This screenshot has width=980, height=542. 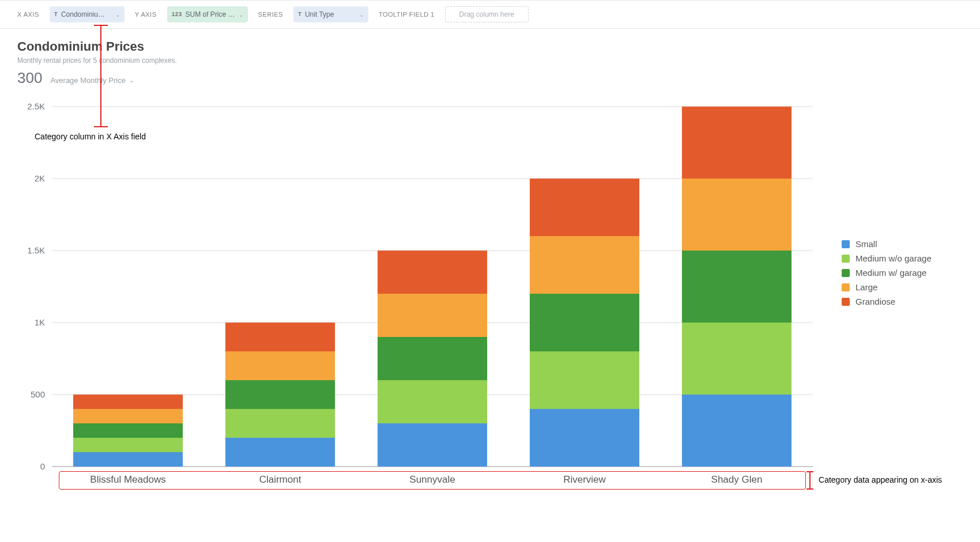 I want to click on chart-title: Condominium Prices, so click(x=490, y=47).